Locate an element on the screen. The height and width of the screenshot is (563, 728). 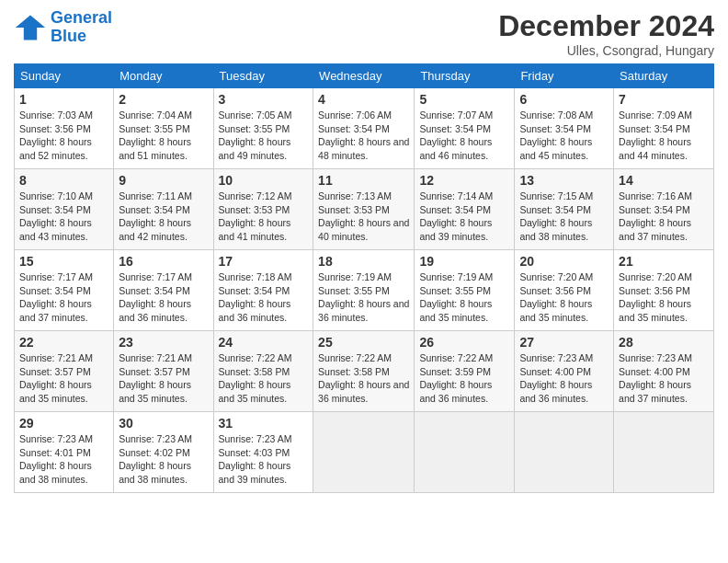
day-number: 31 is located at coordinates (264, 423).